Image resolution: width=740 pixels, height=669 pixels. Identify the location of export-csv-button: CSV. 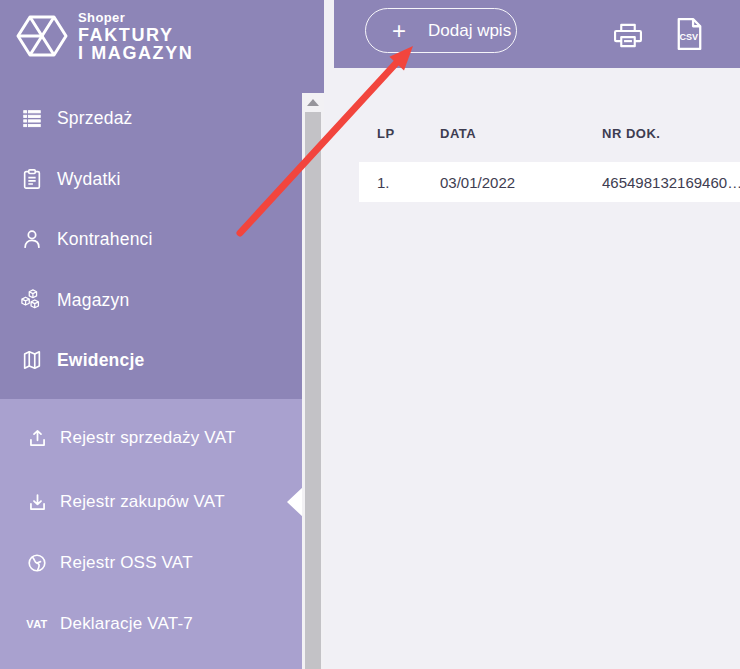
(690, 34).